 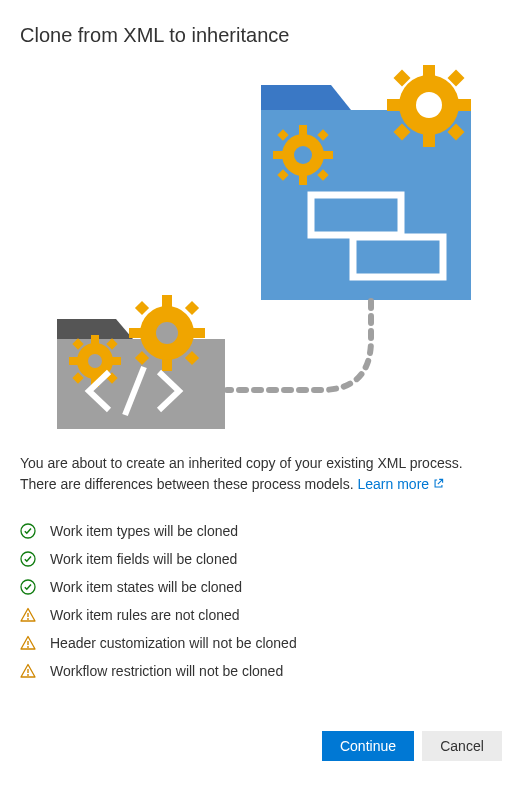 What do you see at coordinates (261, 587) in the screenshot?
I see `list-item: Work item states will be cloned` at bounding box center [261, 587].